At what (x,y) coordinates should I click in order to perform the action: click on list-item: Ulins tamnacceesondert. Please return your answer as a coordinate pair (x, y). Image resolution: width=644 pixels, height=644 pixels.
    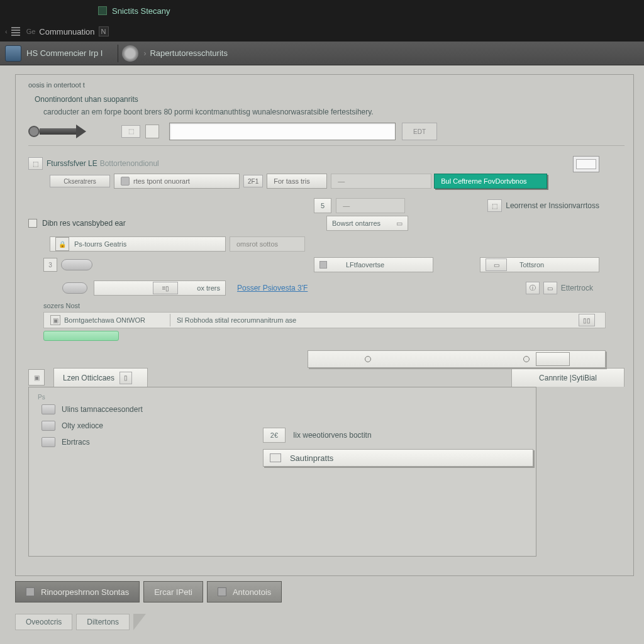
    Looking at the image, I should click on (147, 409).